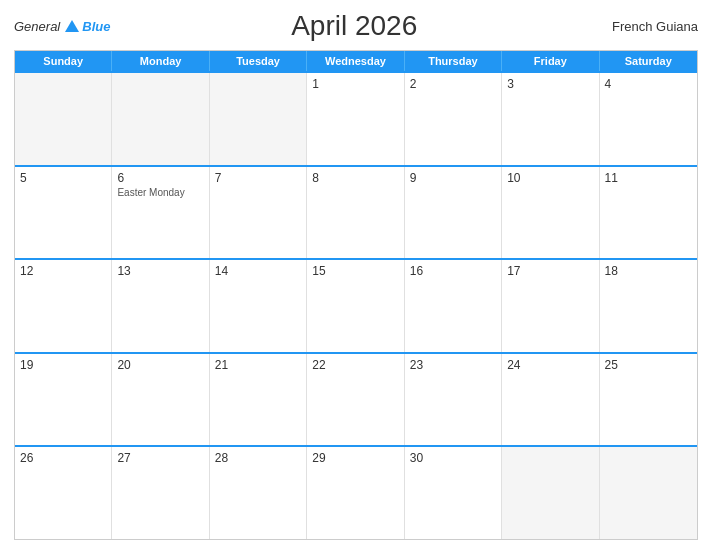 The image size is (712, 550). What do you see at coordinates (648, 271) in the screenshot?
I see `day-number: 18` at bounding box center [648, 271].